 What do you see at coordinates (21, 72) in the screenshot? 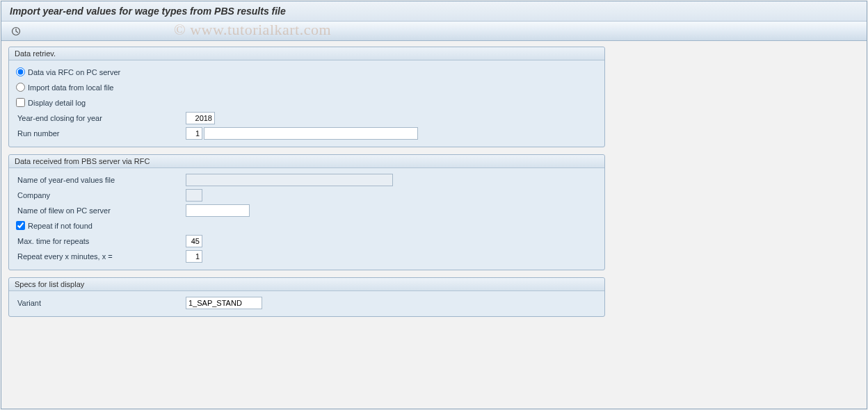
I see `radio-rfc-input` at bounding box center [21, 72].